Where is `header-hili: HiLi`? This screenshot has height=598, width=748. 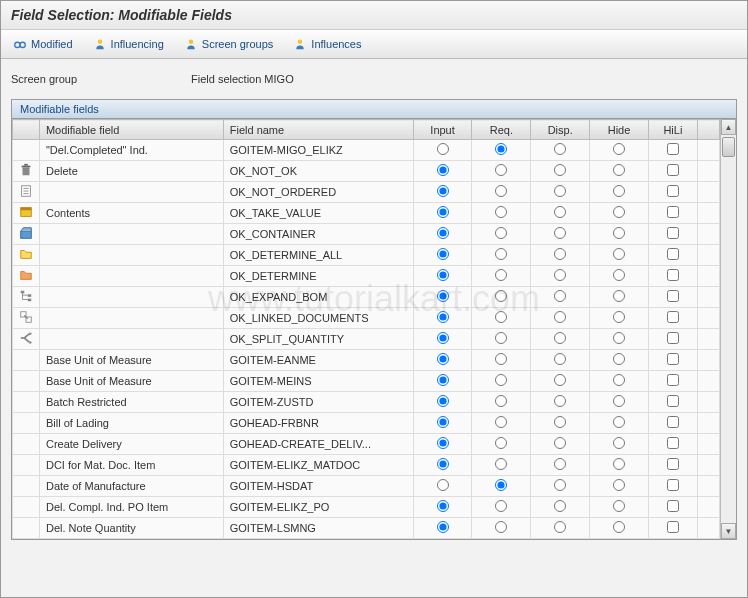 header-hili: HiLi is located at coordinates (672, 130).